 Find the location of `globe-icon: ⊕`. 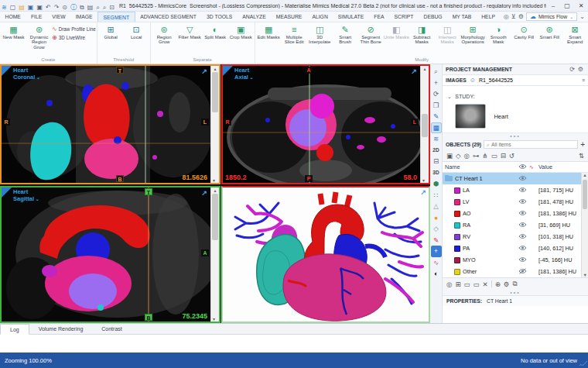

globe-icon: ⊕ is located at coordinates (498, 284).